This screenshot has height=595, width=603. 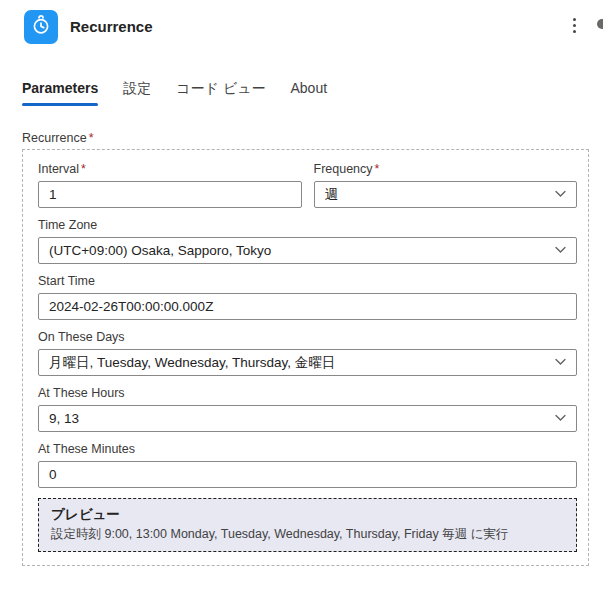 What do you see at coordinates (308, 92) in the screenshot?
I see `tab-about: About` at bounding box center [308, 92].